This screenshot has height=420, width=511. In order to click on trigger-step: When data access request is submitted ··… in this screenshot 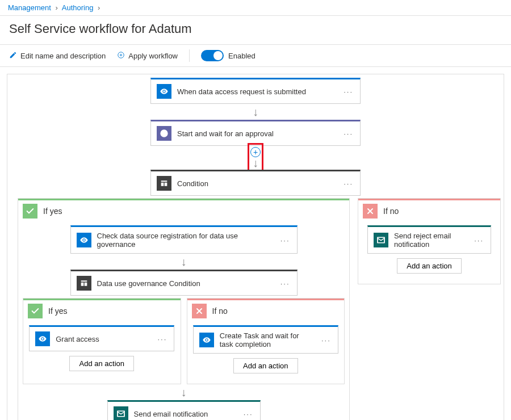, I will do `click(256, 91)`.